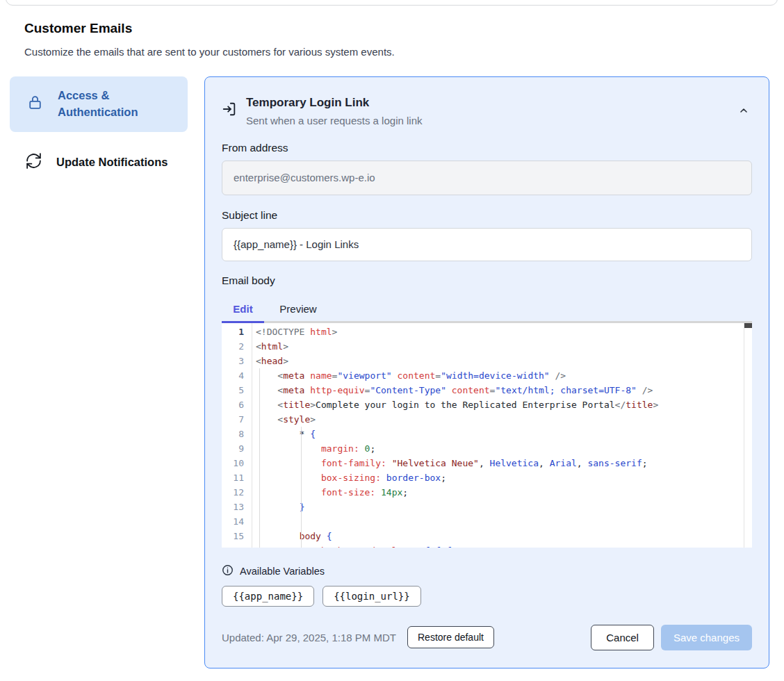  Describe the element at coordinates (243, 309) in the screenshot. I see `tab-edit: Edit` at that location.